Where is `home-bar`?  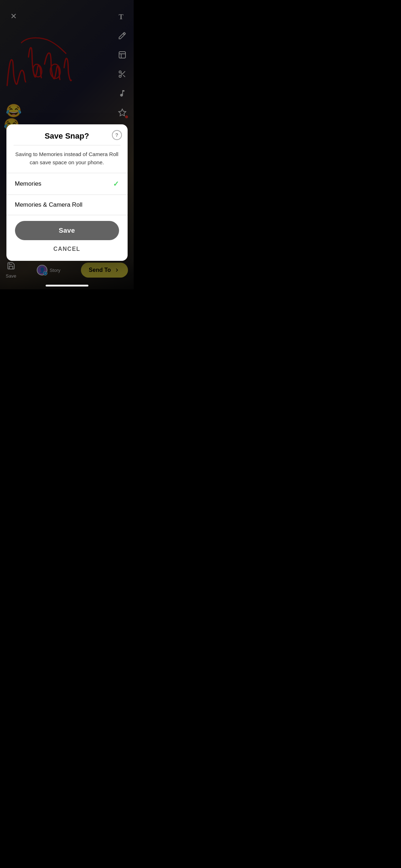
home-bar is located at coordinates (67, 286).